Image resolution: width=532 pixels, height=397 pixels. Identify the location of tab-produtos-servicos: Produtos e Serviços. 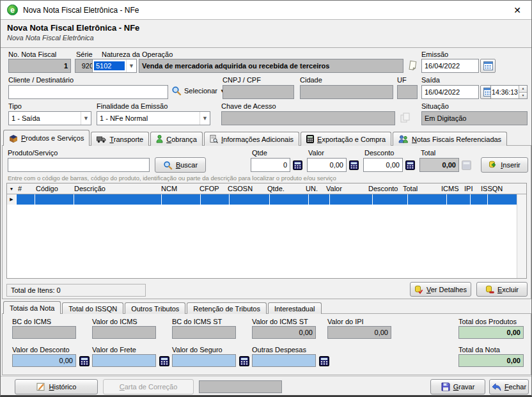
(46, 138).